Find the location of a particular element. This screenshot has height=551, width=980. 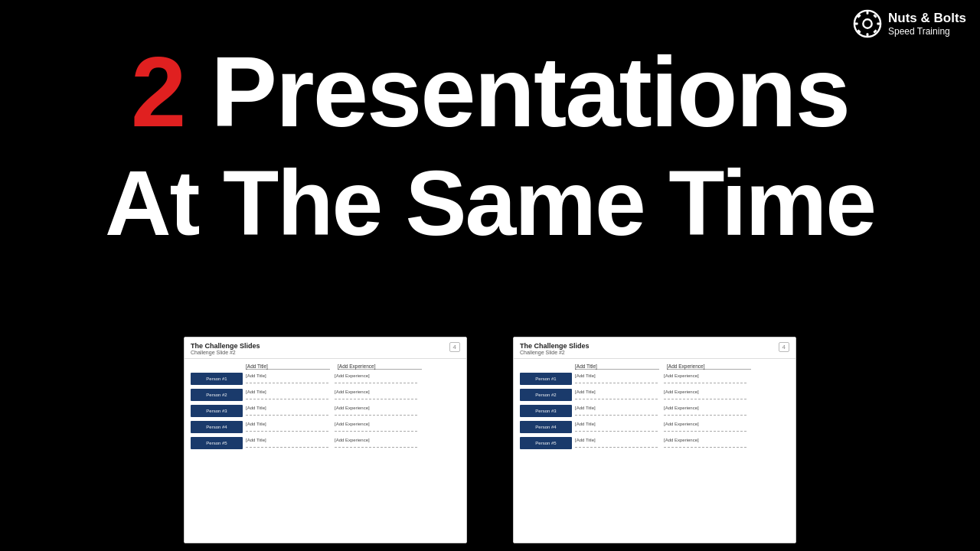

person-box: Person #3 is located at coordinates (546, 411).